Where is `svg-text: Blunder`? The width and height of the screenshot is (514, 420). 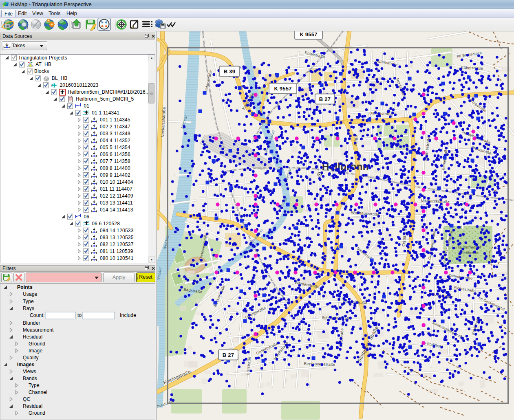 svg-text: Blunder is located at coordinates (32, 323).